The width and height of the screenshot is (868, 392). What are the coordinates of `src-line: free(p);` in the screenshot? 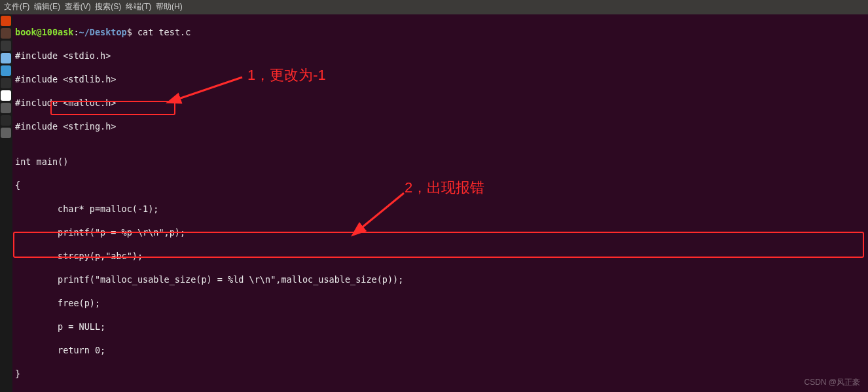 It's located at (440, 303).